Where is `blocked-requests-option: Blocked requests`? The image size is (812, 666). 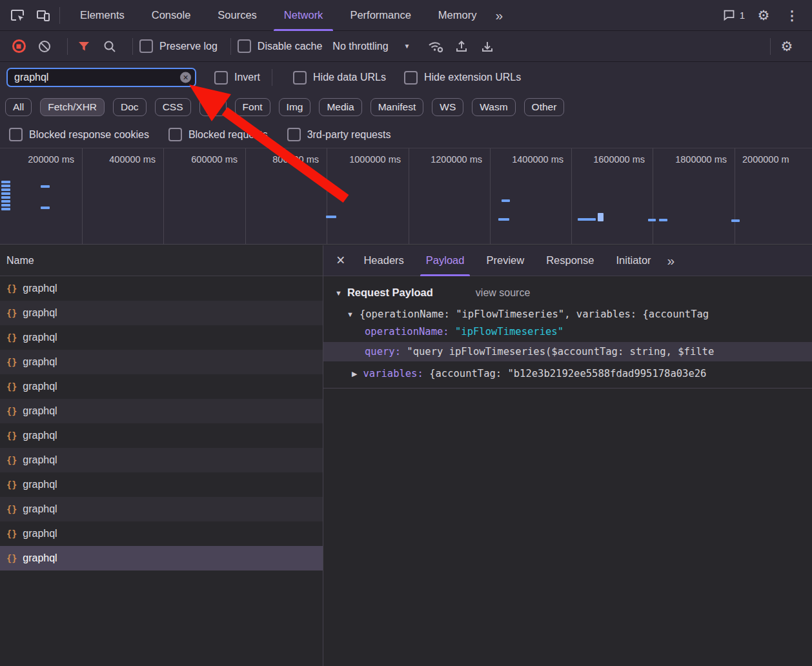
blocked-requests-option: Blocked requests is located at coordinates (218, 134).